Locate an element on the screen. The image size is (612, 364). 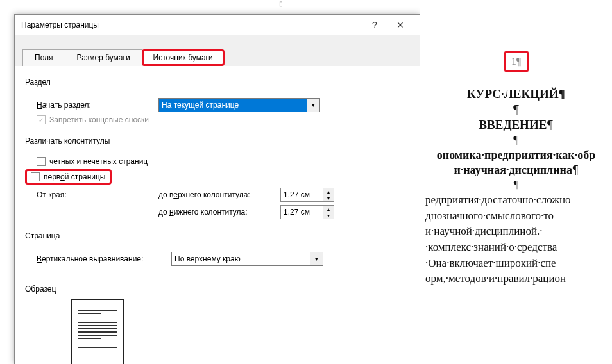
suppress-endnotes-label: Запретить концевые сноски is located at coordinates (99, 120).